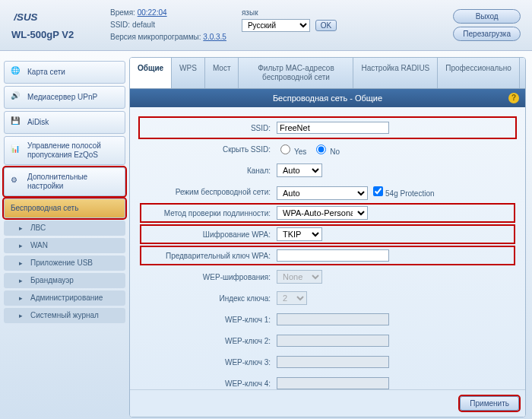 This screenshot has height=419, width=532. I want to click on fw-link: 3.0.3.5, so click(214, 37).